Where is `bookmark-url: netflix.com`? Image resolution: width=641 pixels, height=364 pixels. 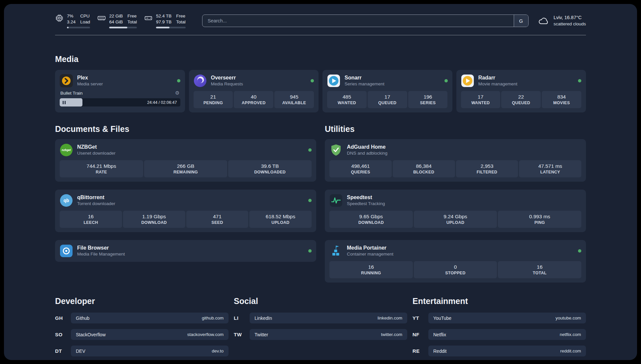 bookmark-url: netflix.com is located at coordinates (570, 334).